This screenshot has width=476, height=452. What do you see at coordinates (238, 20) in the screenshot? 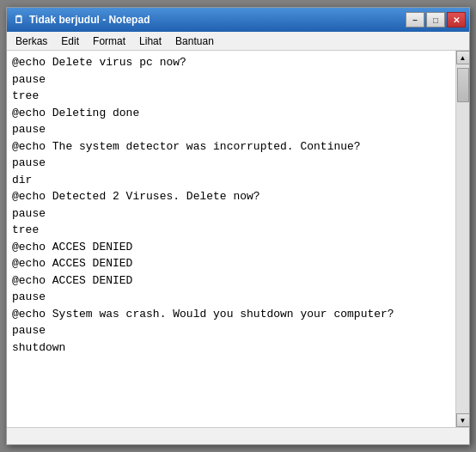
I see `title-bar: 🗒 Tidak berjudul - Notepad – □ ✕` at bounding box center [238, 20].